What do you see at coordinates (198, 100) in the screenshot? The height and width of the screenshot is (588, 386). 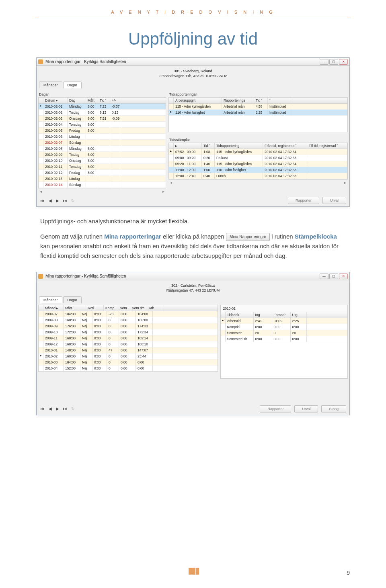 I see `column-header: Arbetsuppgift` at bounding box center [198, 100].